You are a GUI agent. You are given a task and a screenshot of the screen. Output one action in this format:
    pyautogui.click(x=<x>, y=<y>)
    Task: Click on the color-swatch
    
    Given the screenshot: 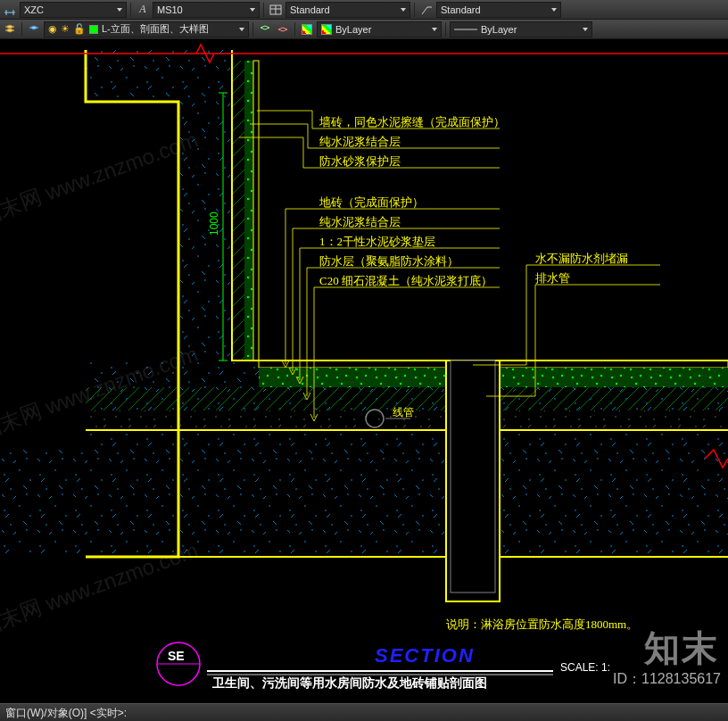 What is the action you would take?
    pyautogui.click(x=327, y=29)
    